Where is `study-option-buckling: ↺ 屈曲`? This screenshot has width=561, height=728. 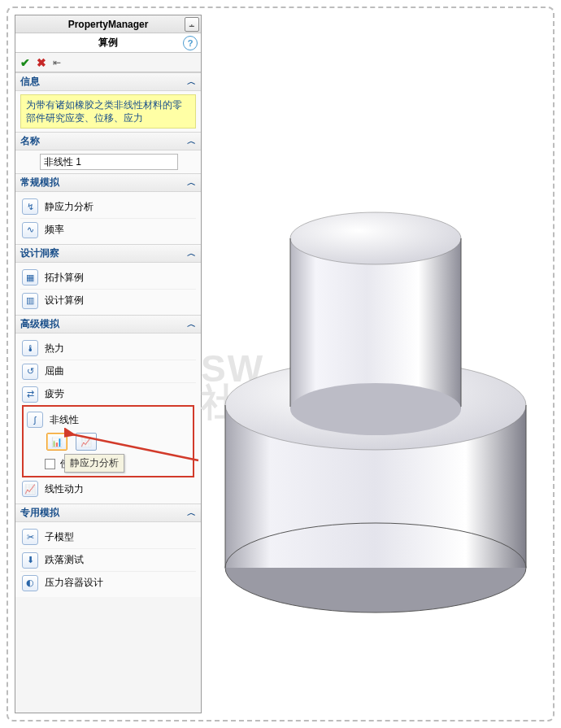 study-option-buckling: ↺ 屈曲 is located at coordinates (108, 371).